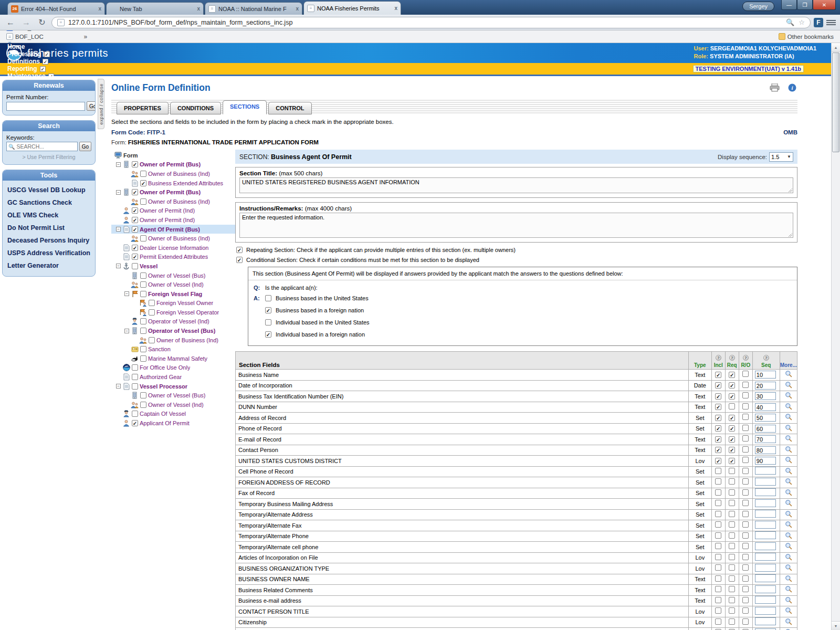  I want to click on tool-link: Deceased Persons Inquiry, so click(49, 240).